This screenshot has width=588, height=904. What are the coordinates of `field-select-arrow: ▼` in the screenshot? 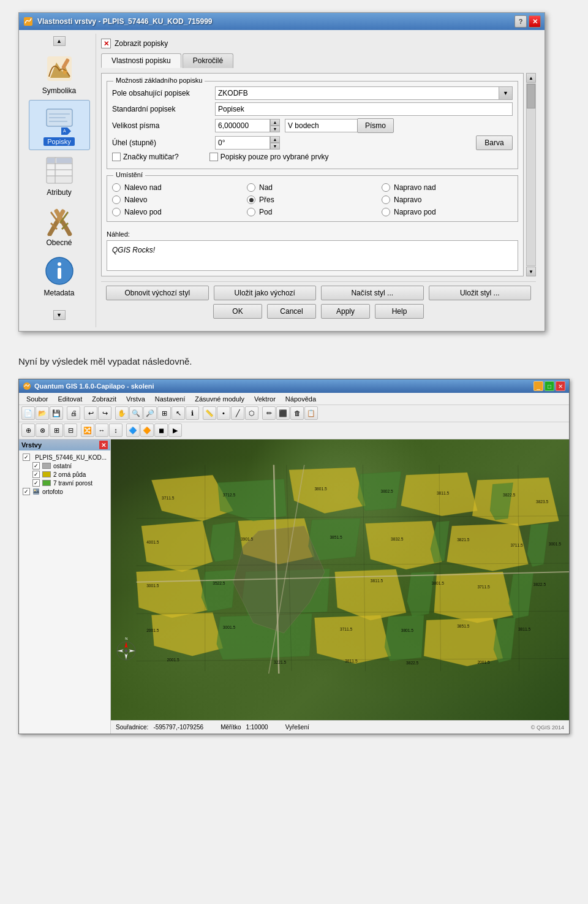 It's located at (506, 93).